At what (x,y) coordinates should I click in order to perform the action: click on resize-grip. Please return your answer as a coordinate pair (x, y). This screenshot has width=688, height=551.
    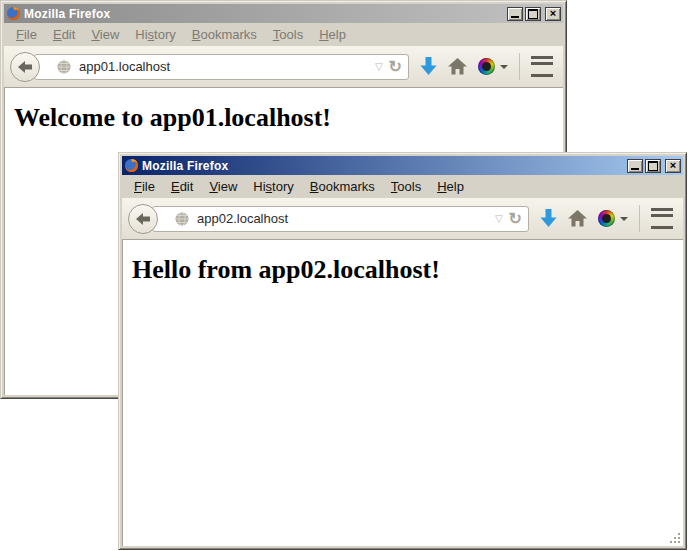
    Looking at the image, I should click on (676, 539).